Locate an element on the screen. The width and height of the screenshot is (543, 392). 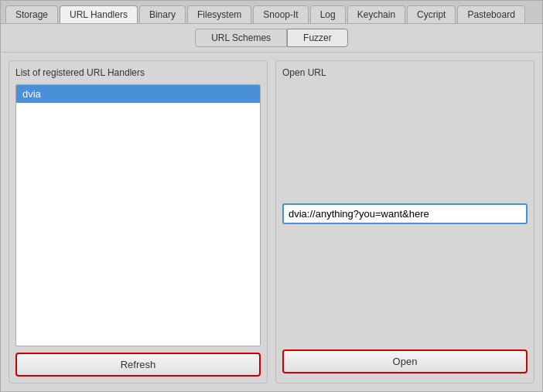
sub-tab-url-schemes: URL Schemes is located at coordinates (241, 38).